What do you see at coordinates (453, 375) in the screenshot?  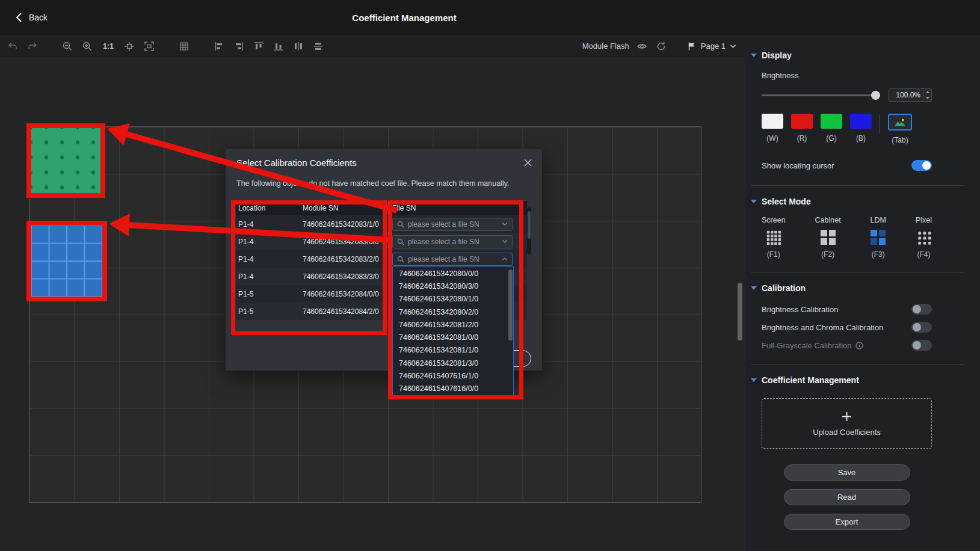 I see `file-sn-option: 7460624615407616/1/0` at bounding box center [453, 375].